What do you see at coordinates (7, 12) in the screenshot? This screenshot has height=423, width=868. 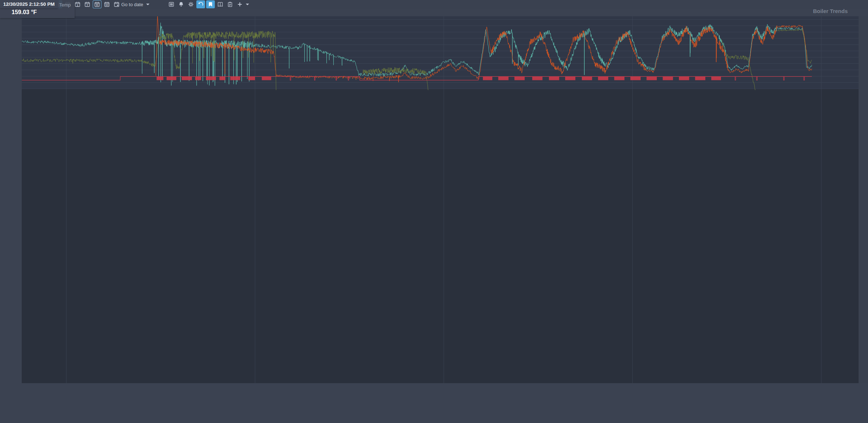 I see `tooltip-series-swatch` at bounding box center [7, 12].